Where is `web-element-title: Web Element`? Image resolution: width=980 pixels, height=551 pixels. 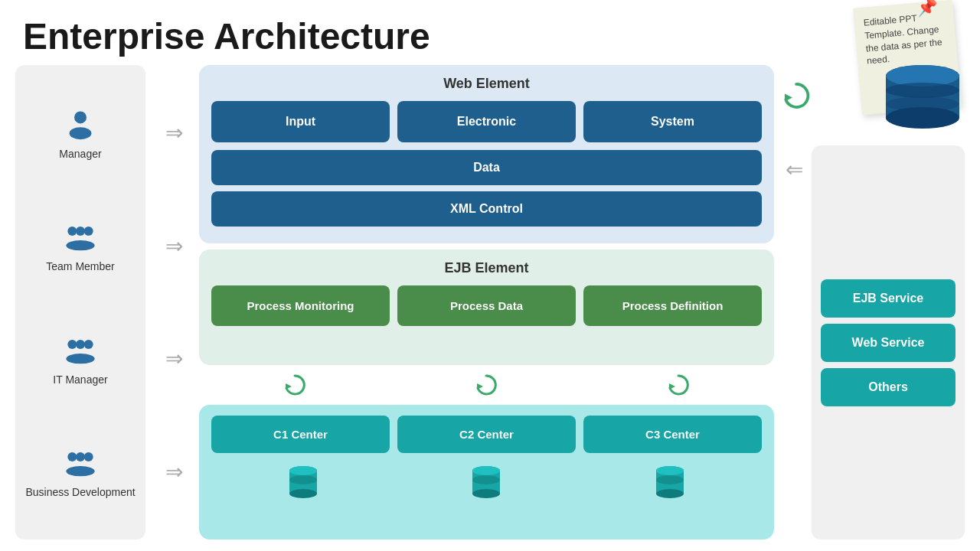 web-element-title: Web Element is located at coordinates (487, 84).